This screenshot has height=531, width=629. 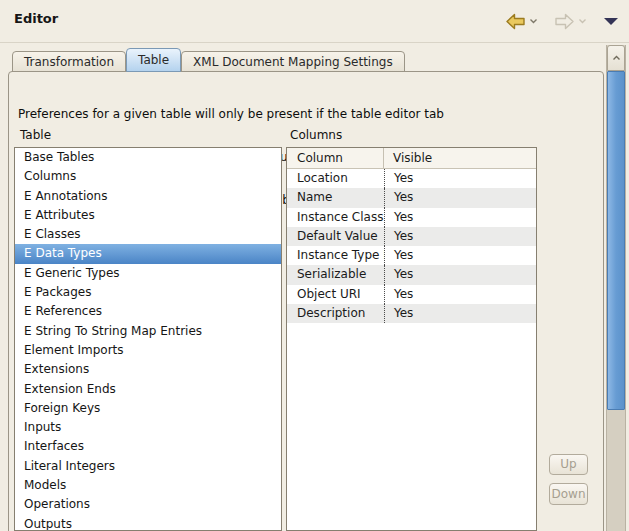 I want to click on cell-column: Name, so click(x=336, y=198).